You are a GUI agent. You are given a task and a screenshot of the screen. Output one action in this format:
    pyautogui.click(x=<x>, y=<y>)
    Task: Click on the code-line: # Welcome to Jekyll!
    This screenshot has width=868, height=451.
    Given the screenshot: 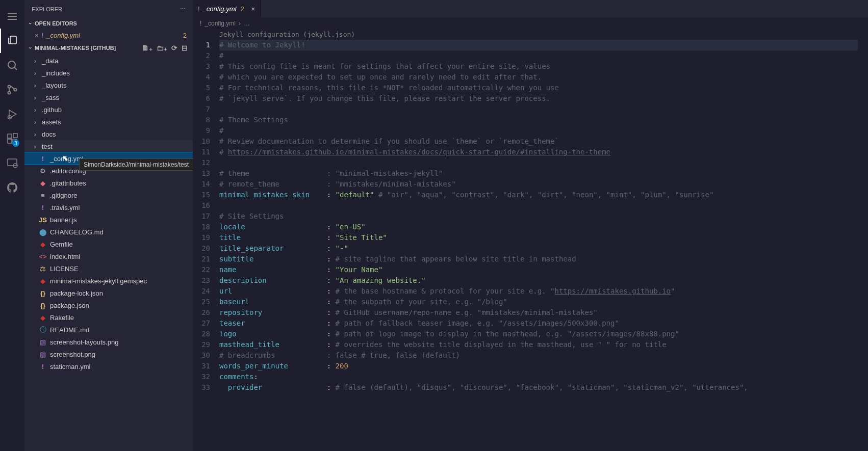 What is the action you would take?
    pyautogui.click(x=262, y=45)
    